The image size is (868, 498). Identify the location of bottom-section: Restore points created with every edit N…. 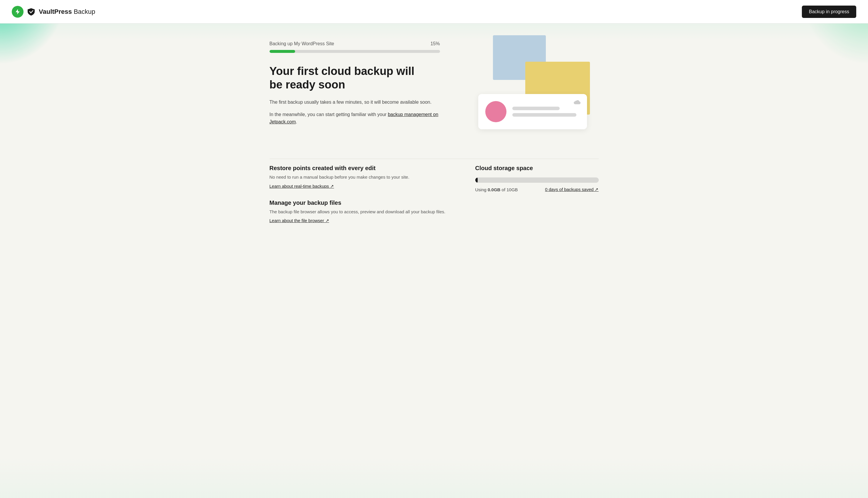
(434, 196).